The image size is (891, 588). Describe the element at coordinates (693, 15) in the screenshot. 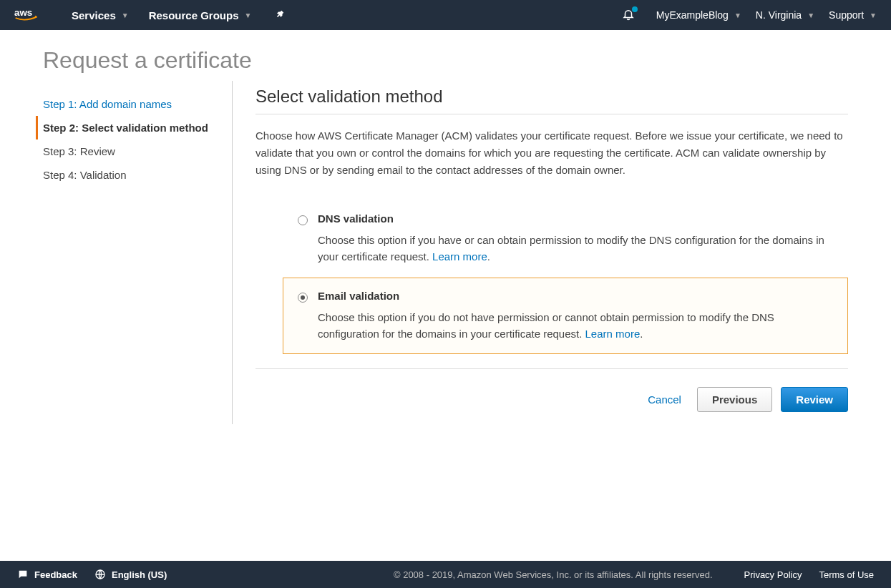

I see `account-label: MyExampleBlog` at that location.